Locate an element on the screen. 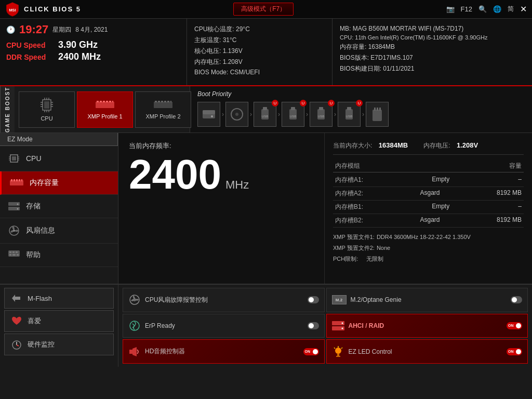  ram-icon-active is located at coordinates (105, 105).